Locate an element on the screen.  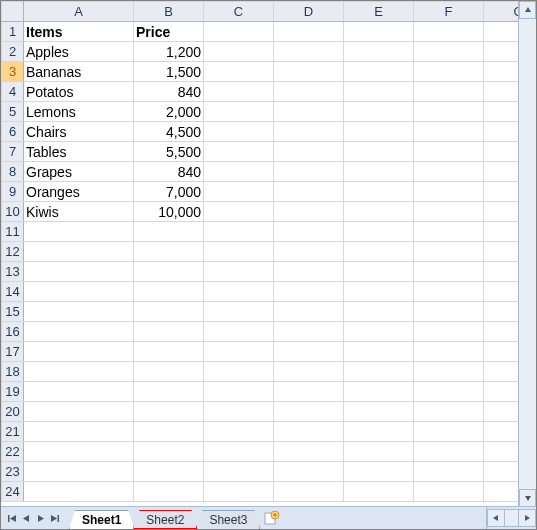
cell-D21 is located at coordinates (309, 432).